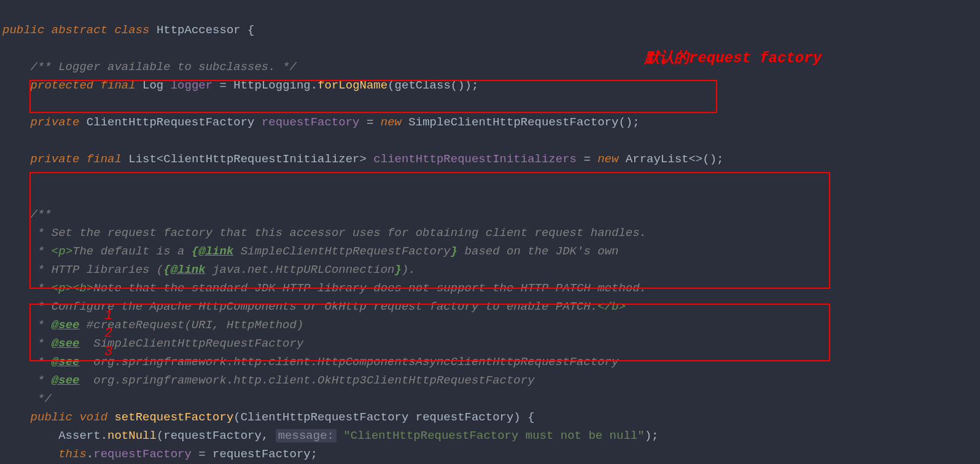 The height and width of the screenshot is (464, 980). What do you see at coordinates (465, 85) in the screenshot?
I see `paren-close: ());` at bounding box center [465, 85].